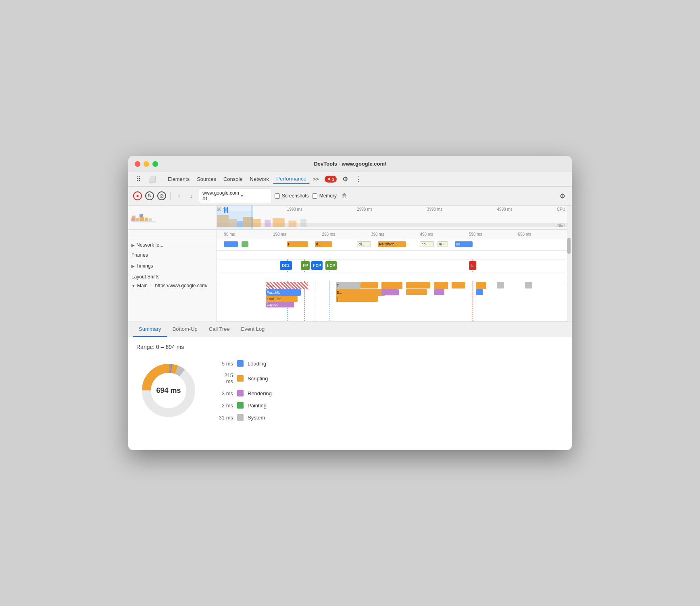 The image size is (700, 606). I want to click on task-1: Task, so click(287, 286).